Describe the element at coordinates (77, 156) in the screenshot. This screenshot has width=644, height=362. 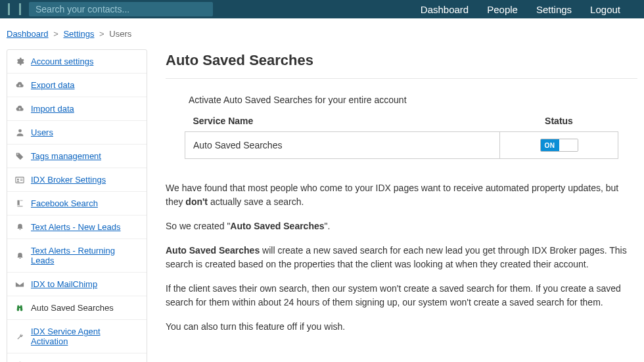
I see `sidebar-item-tags-management: Tags management` at that location.